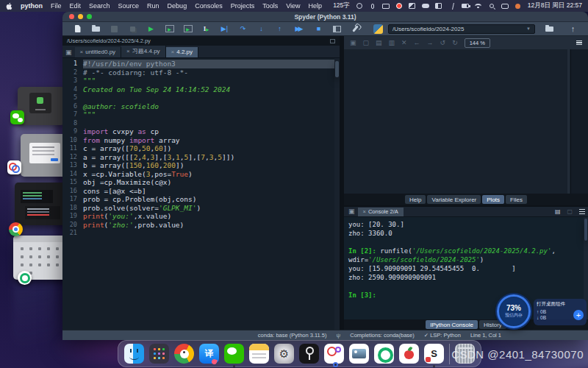  I want to click on keyboard-icon, so click(386, 6).